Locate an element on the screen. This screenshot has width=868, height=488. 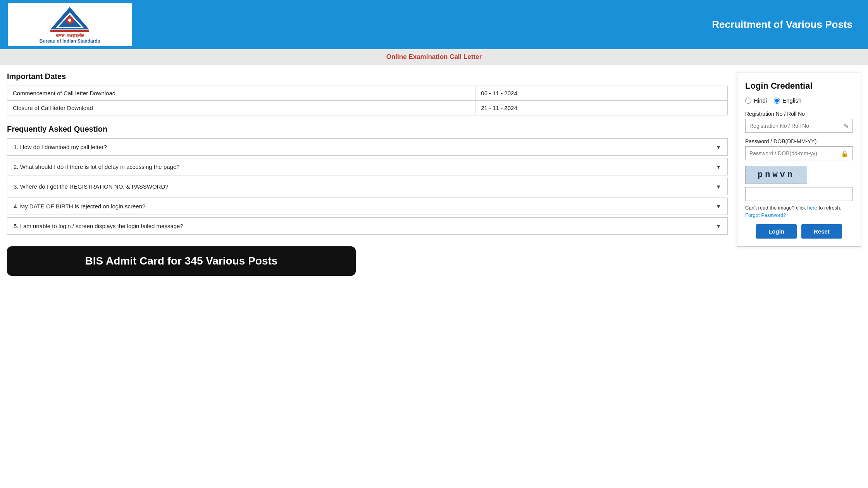
header: मानक: पथप्रदर्शक Bureau of Indian Standa… is located at coordinates (434, 25).